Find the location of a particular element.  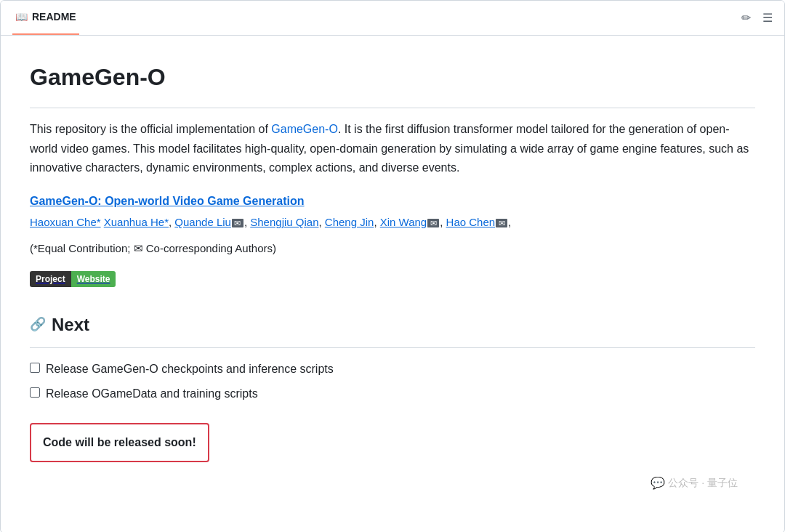

menu-icon: ☰ is located at coordinates (768, 18).